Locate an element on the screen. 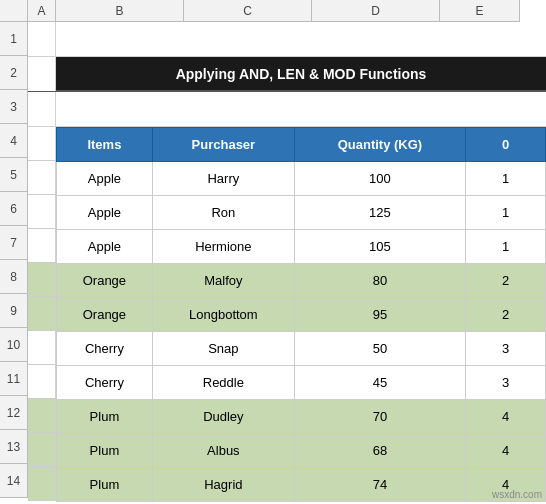 This screenshot has width=546, height=504. purchaser-cell: Reddle is located at coordinates (223, 383).